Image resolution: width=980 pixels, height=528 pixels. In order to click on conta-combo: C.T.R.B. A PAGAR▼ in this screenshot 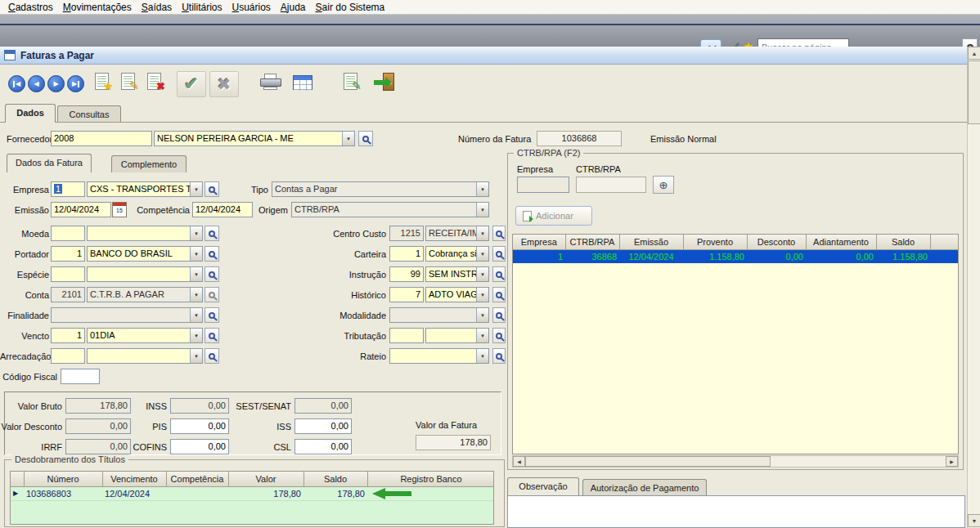, I will do `click(145, 294)`.